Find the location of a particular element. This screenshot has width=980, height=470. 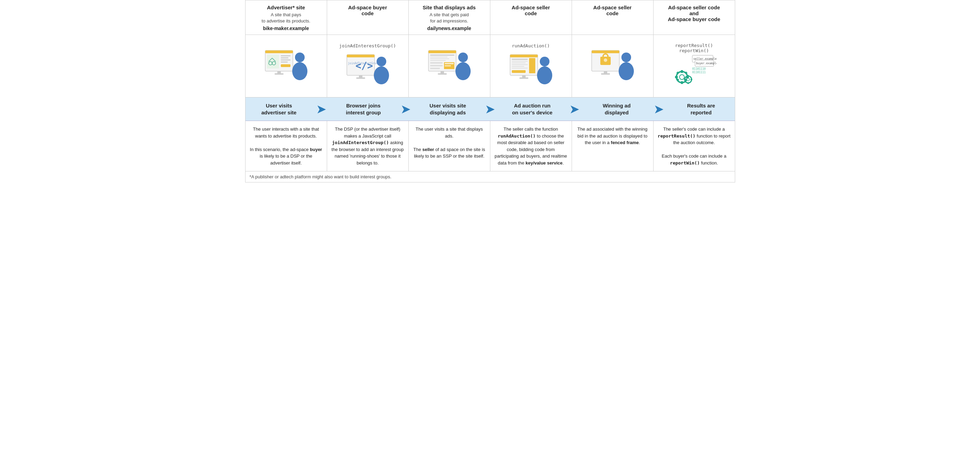

seller-buyer-code-illustration: seller.example buyer.example 01101110 01… is located at coordinates (694, 72).